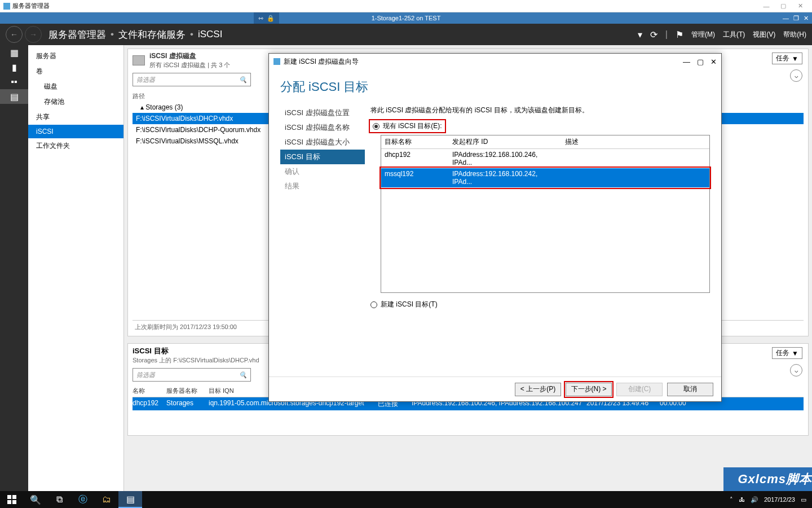  I want to click on dropdown-icon: ▾, so click(640, 35).